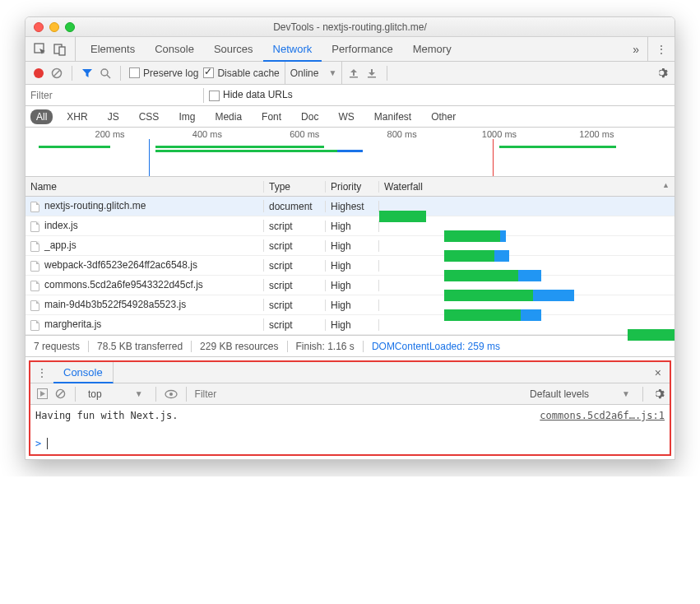  What do you see at coordinates (345, 117) in the screenshot?
I see `type-filter-ws: WS` at bounding box center [345, 117].